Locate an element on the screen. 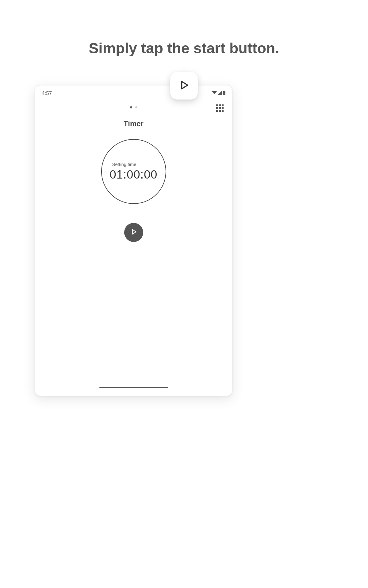 The width and height of the screenshot is (368, 588). setting-time-label: Setting time is located at coordinates (125, 164).